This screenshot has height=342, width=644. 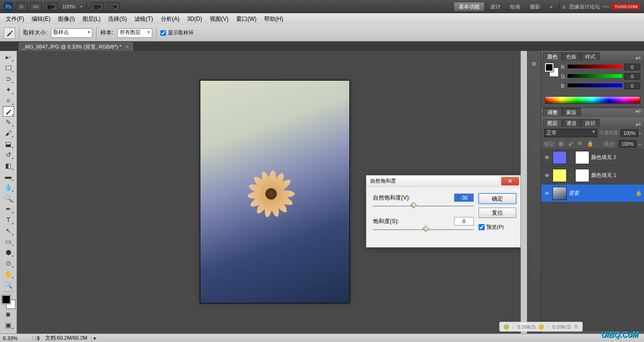 I want to click on sample-select: 所有图层, so click(x=135, y=33).